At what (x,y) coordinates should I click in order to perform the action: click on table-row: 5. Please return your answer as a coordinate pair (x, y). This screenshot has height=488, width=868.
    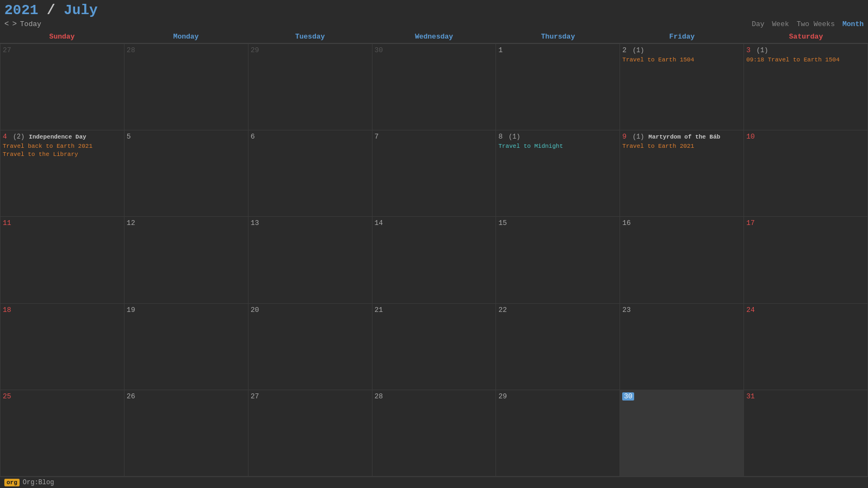
    Looking at the image, I should click on (187, 174).